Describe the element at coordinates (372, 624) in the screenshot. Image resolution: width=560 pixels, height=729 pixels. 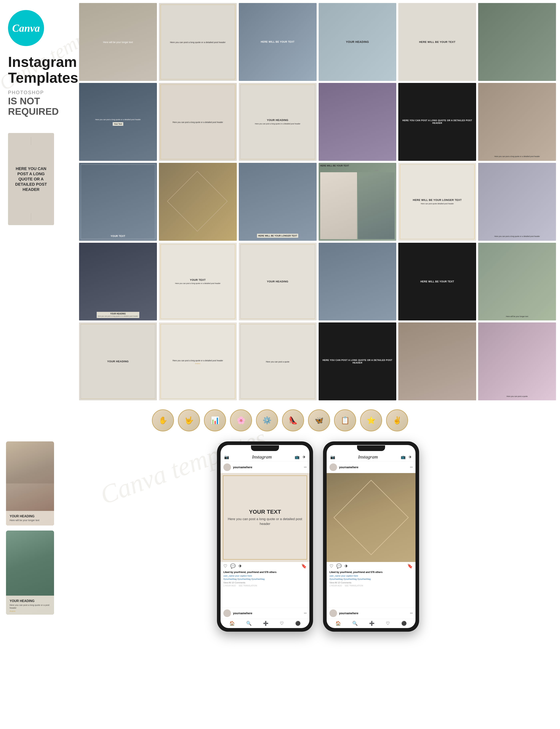
I see `nav-add-icon-2: ➕` at that location.